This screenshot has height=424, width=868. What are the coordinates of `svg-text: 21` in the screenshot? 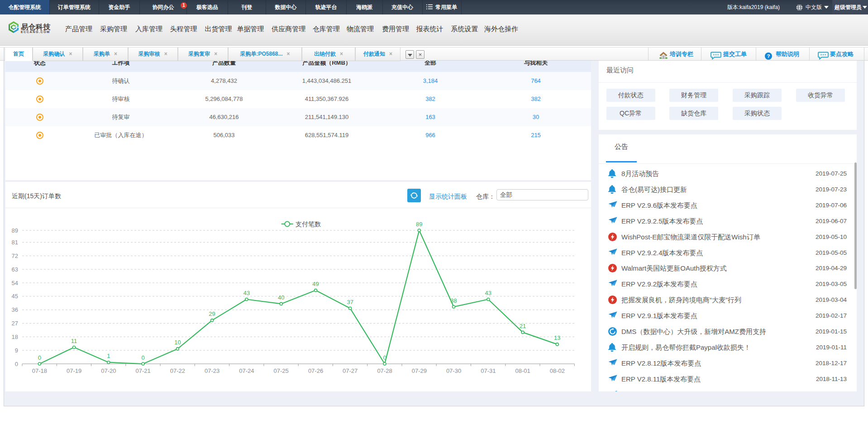 It's located at (523, 326).